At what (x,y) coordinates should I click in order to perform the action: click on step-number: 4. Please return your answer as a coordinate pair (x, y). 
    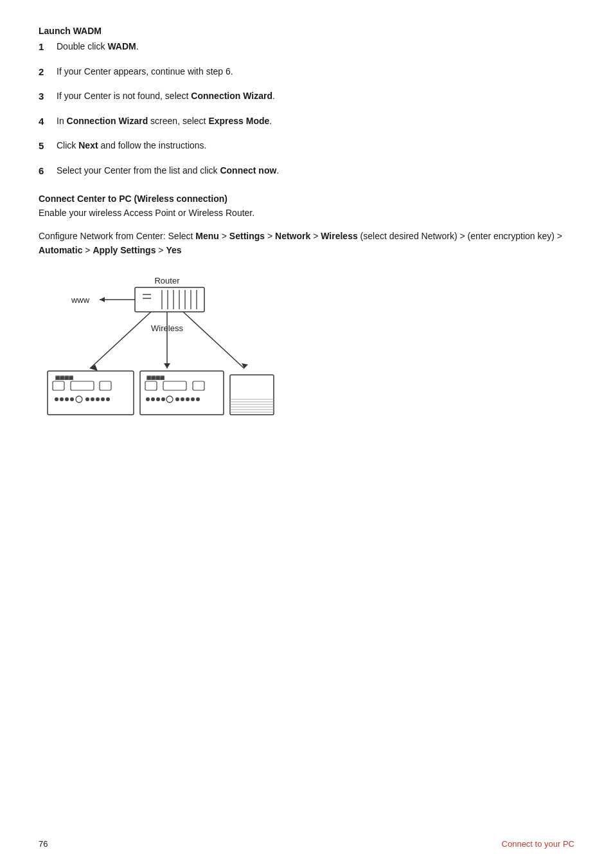
    Looking at the image, I should click on (48, 122).